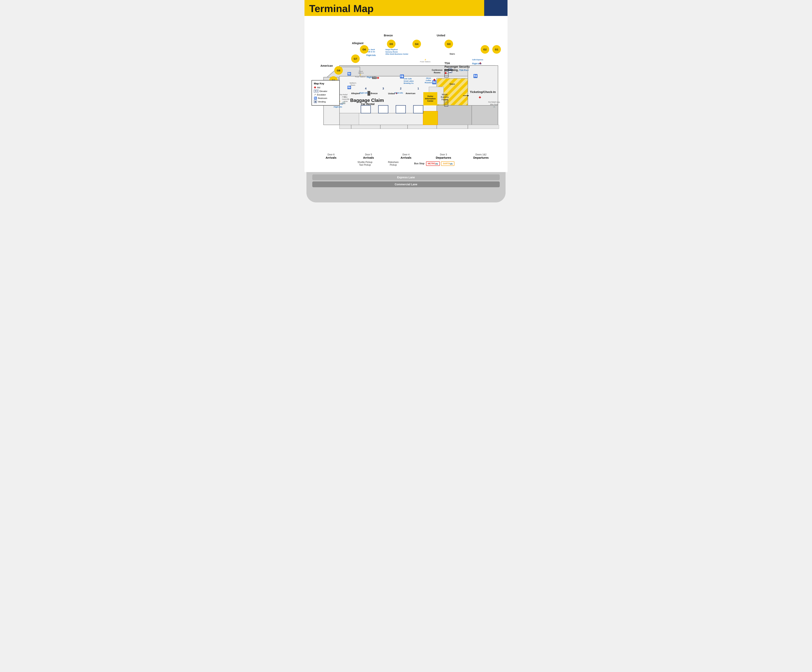 The width and height of the screenshot is (812, 672). Describe the element at coordinates (341, 9) in the screenshot. I see `page-title: Terminal Map` at that location.